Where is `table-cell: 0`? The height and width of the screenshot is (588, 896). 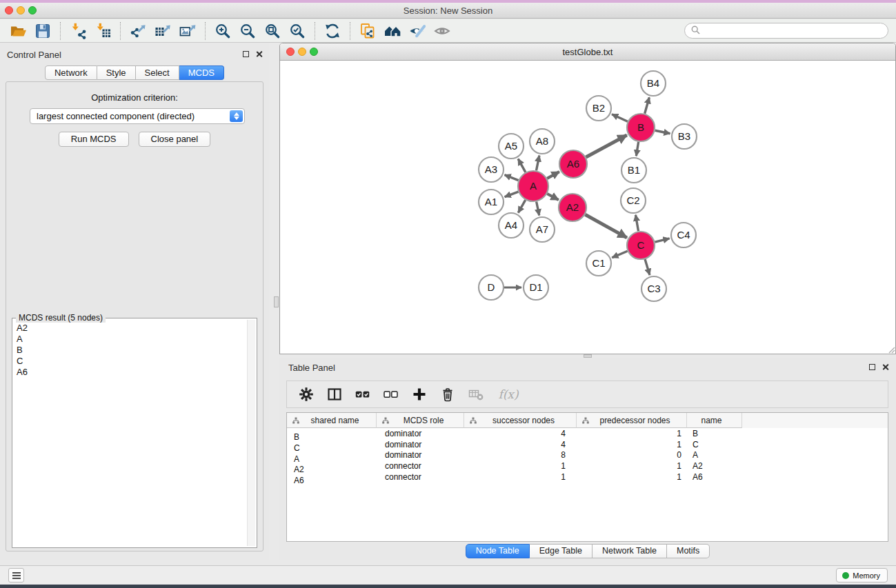
table-cell: 0 is located at coordinates (632, 455).